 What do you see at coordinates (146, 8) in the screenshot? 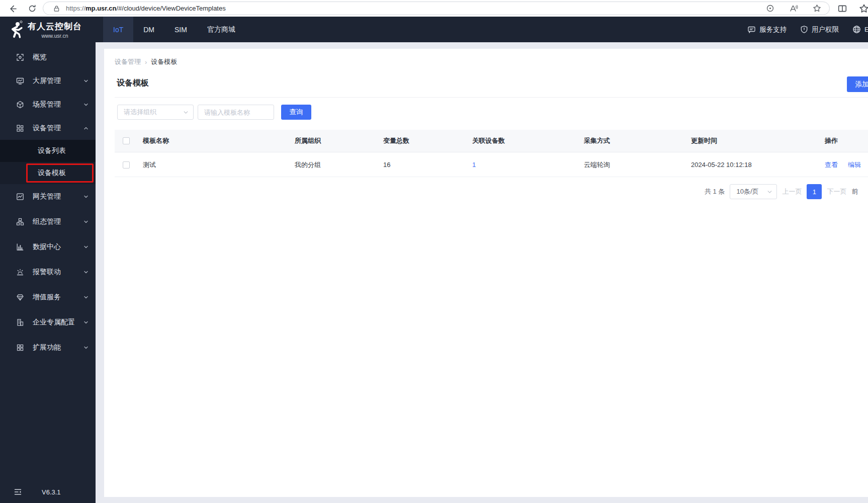
I see `url-text: https://mp.usr.cn/#/cloud/device/ViewDev…` at bounding box center [146, 8].